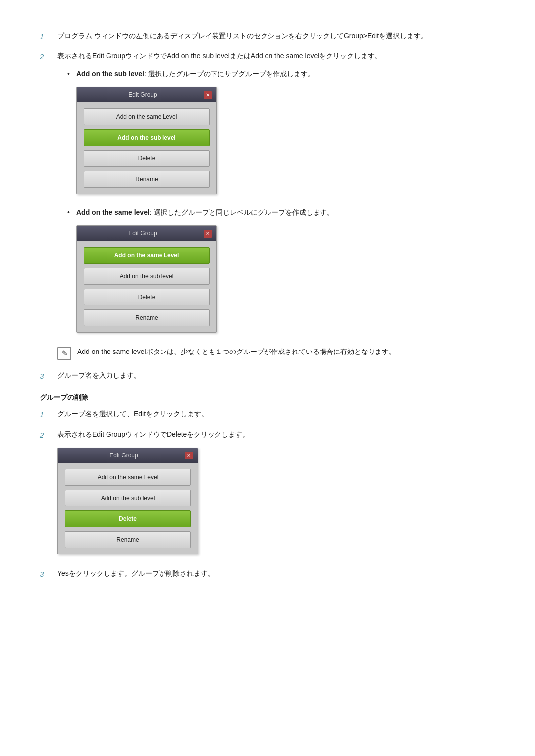  Describe the element at coordinates (147, 318) in the screenshot. I see `dialog-2-btn-rename: Rename` at that location.